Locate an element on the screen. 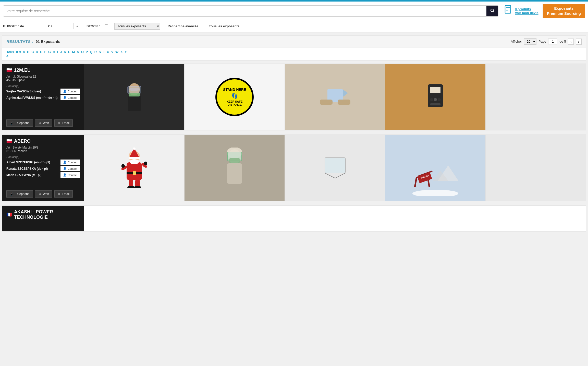 This screenshot has width=588, height=366. product-image-4-12meu is located at coordinates (435, 97).